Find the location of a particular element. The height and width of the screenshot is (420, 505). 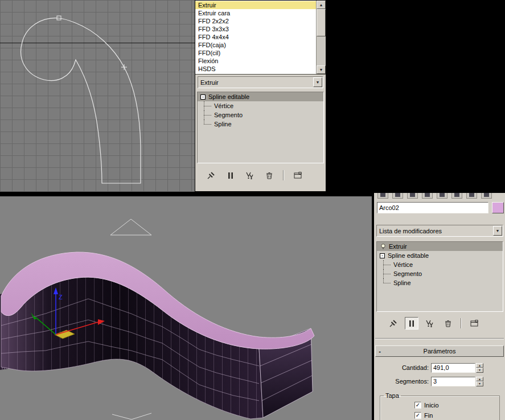

modifier-list-item: FFD 3x3x3 is located at coordinates (256, 29).